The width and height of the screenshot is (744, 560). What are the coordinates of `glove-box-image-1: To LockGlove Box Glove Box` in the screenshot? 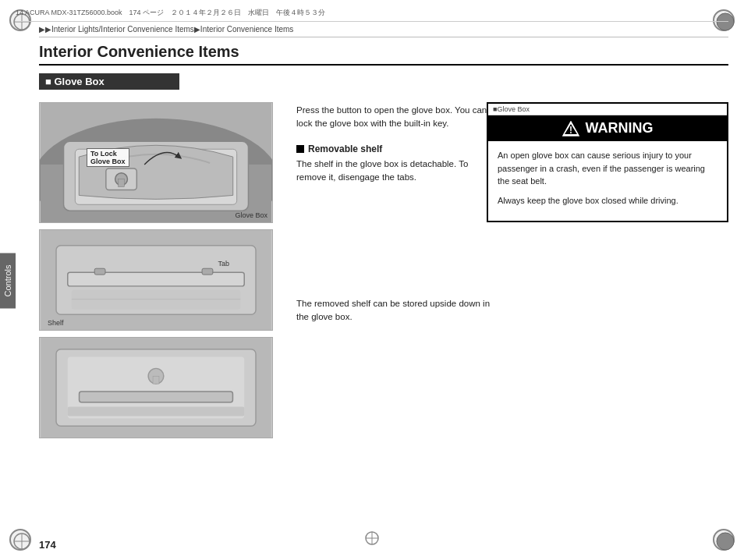 It's located at (156, 162).